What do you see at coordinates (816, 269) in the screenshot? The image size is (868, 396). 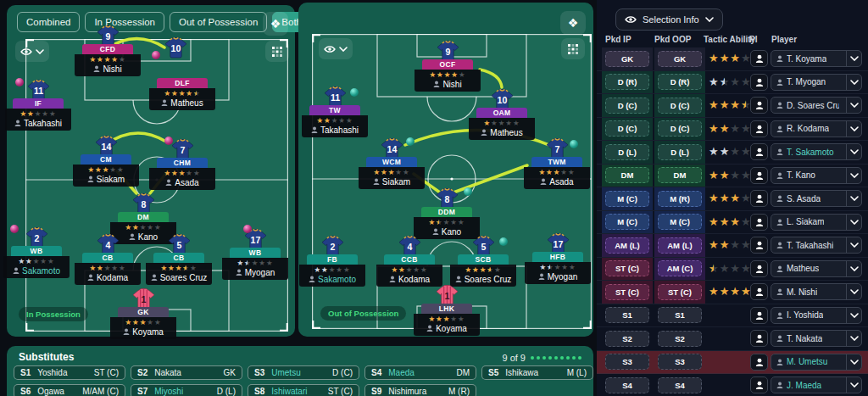 I see `player-dropdown: Matheus` at bounding box center [816, 269].